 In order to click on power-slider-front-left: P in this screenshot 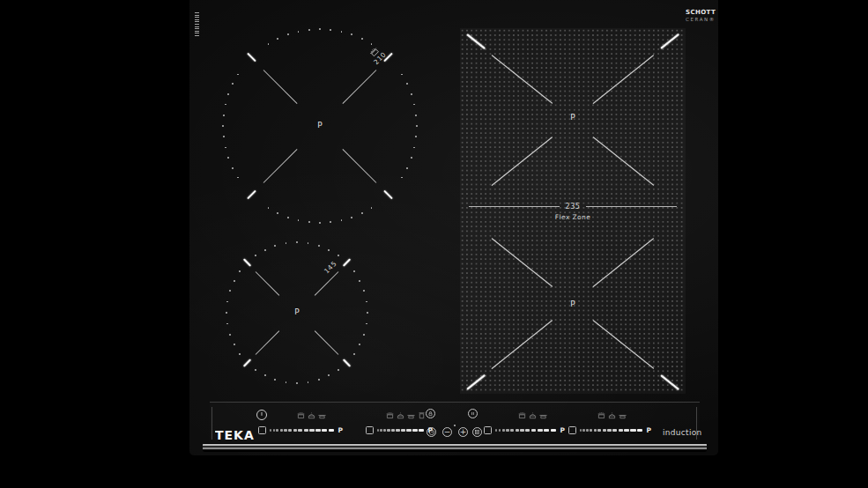, I will do `click(300, 430)`.